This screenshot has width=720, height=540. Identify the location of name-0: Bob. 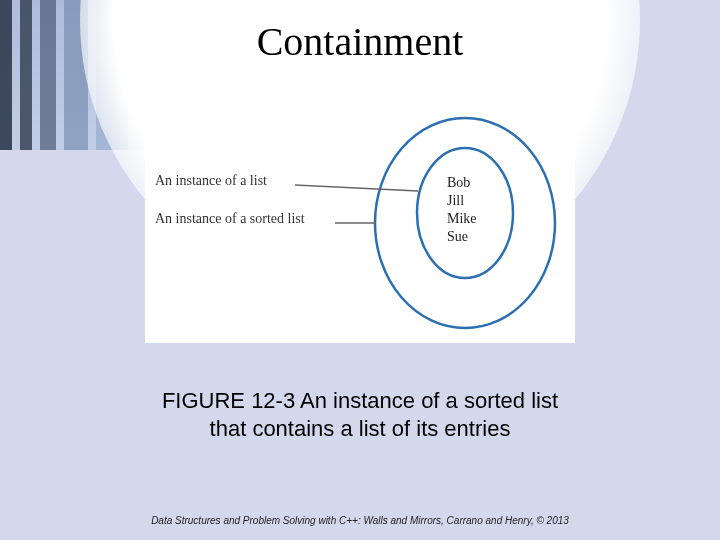
(458, 182).